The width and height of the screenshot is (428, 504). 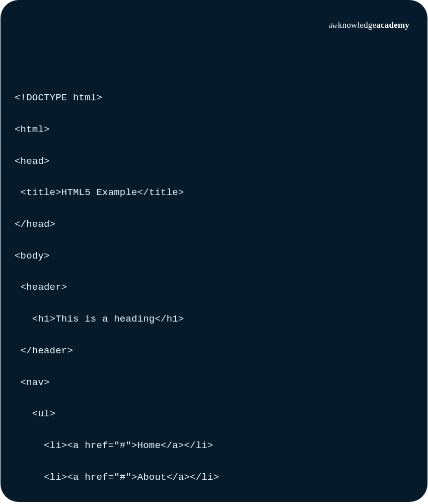 What do you see at coordinates (214, 130) in the screenshot?
I see `code-line: <html>` at bounding box center [214, 130].